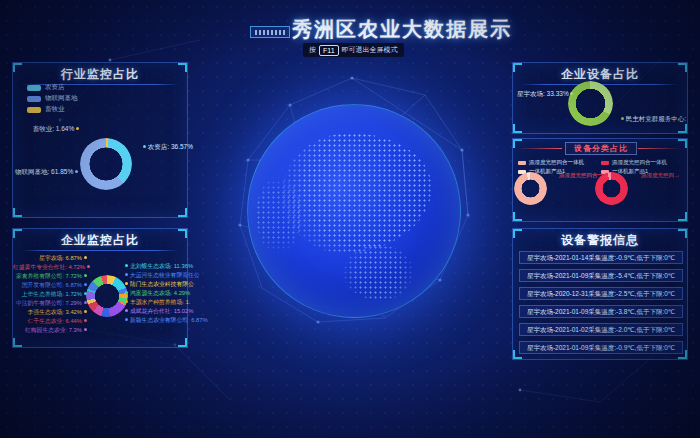 The image size is (700, 438). Describe the element at coordinates (45, 172) in the screenshot. I see `chart-label: 物联网基地: 61.85%` at that location.